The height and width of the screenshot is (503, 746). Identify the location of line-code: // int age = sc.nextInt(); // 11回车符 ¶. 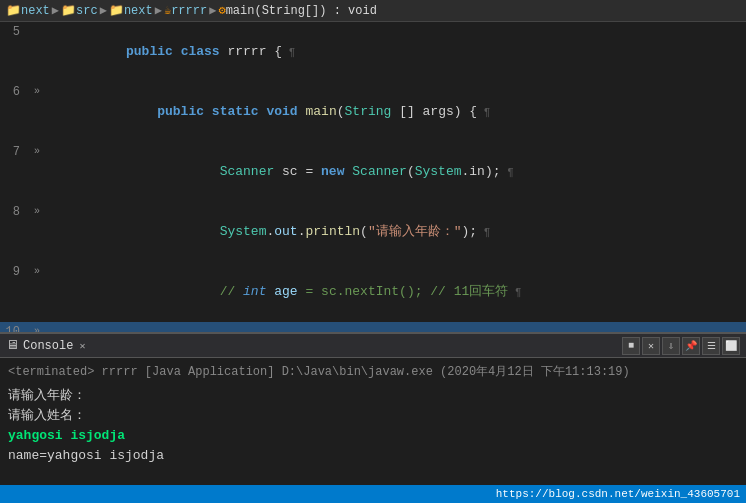
(396, 292).